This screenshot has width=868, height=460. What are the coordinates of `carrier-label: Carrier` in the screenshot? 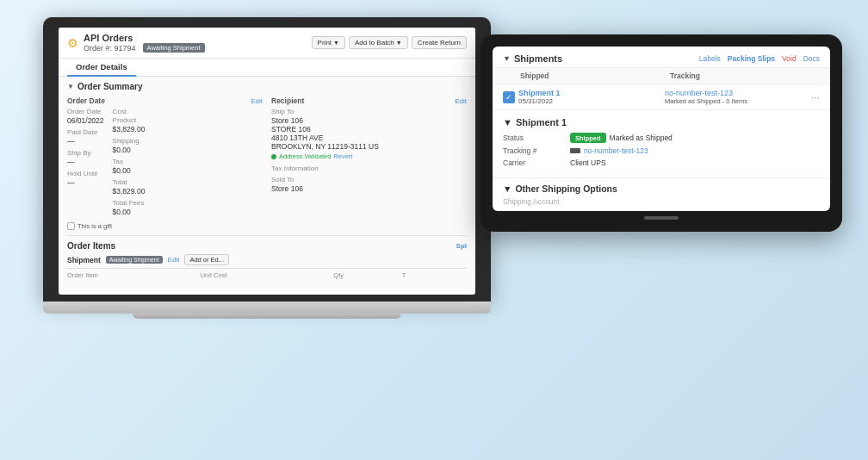 It's located at (533, 163).